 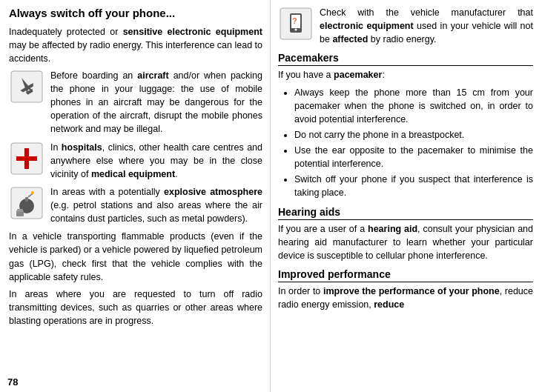 What do you see at coordinates (136, 13) in the screenshot?
I see `main-title: Always switch off your phone...` at bounding box center [136, 13].